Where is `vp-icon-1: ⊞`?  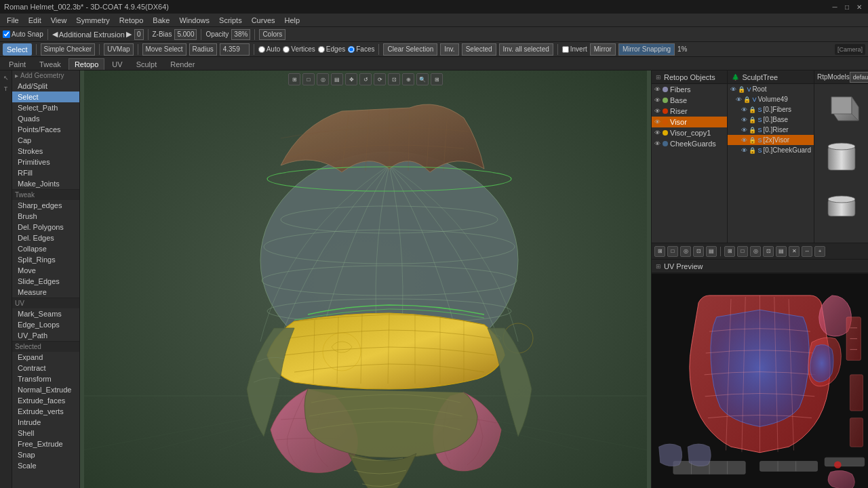
vp-icon-1: ⊞ is located at coordinates (294, 79).